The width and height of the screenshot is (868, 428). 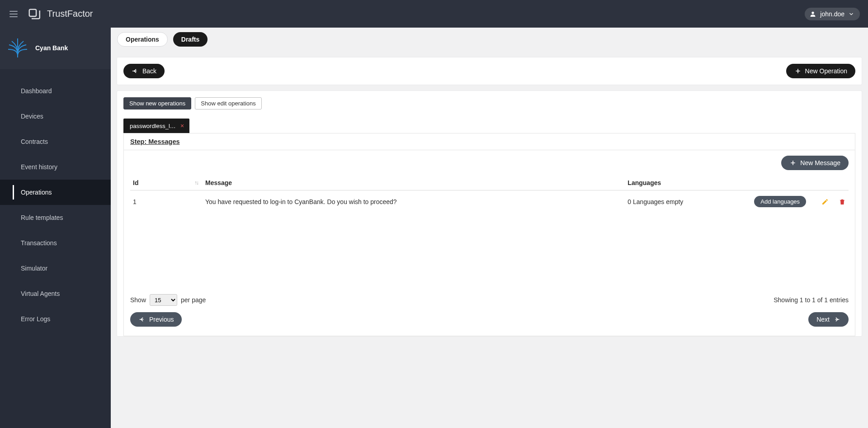 I want to click on cell-languages: 0 Languages empty, so click(x=688, y=202).